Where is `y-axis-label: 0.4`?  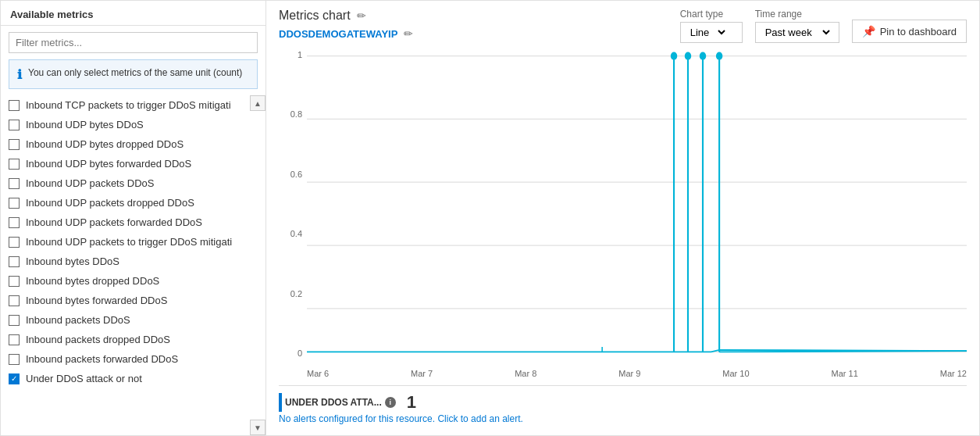
y-axis-label: 0.4 is located at coordinates (290, 234).